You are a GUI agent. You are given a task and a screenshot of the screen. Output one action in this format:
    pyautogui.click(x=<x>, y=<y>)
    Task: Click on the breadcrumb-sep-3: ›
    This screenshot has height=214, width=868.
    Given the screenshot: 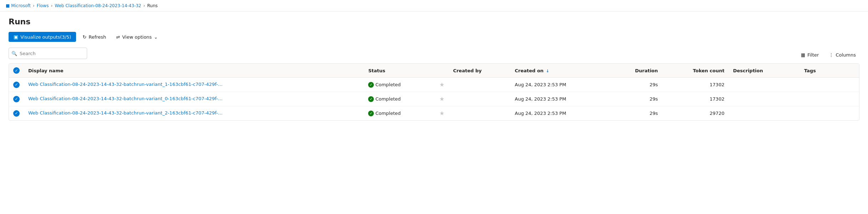 What is the action you would take?
    pyautogui.click(x=144, y=6)
    